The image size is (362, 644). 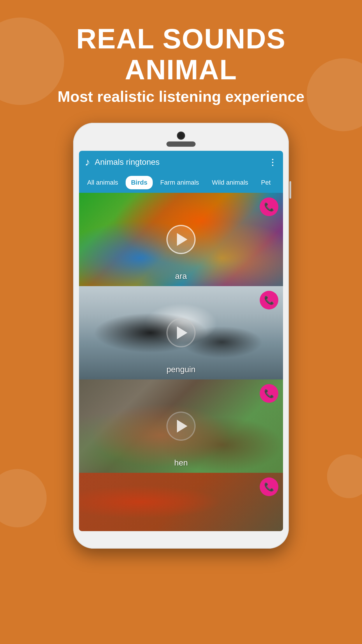 I want to click on tab-bar: All animals Birds Farm animals Wild anim…, so click(x=181, y=183).